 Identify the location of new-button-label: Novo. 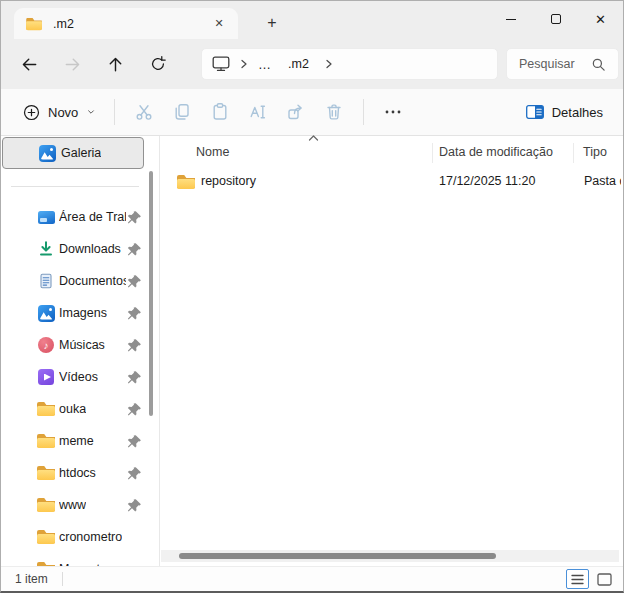
(63, 112).